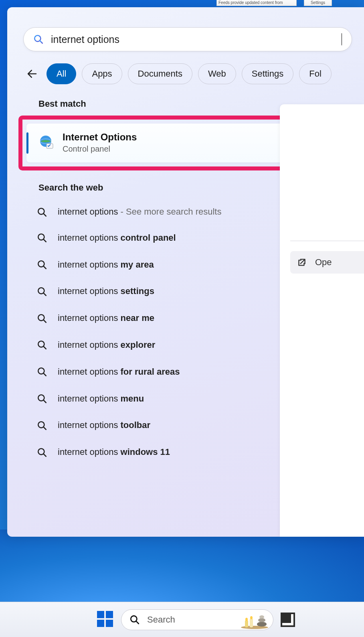 This screenshot has height=637, width=364. Describe the element at coordinates (327, 262) in the screenshot. I see `preview-open-action: Ope` at that location.